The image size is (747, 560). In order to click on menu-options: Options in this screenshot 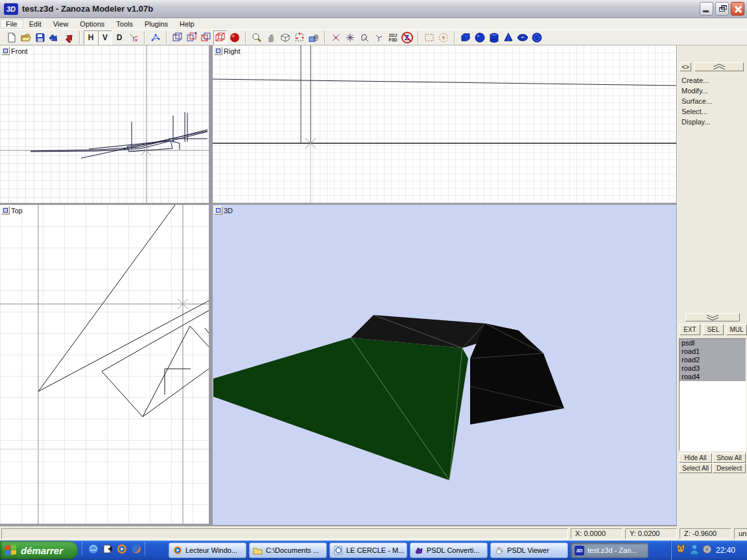, I will do `click(92, 24)`.